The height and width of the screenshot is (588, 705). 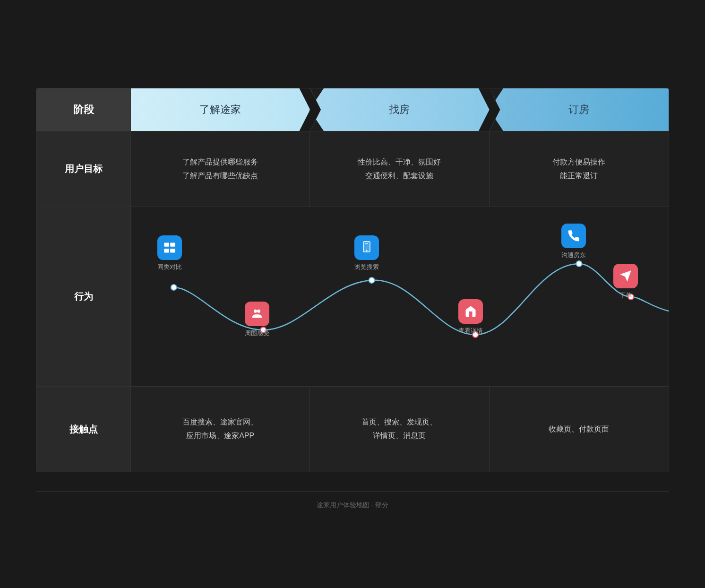 I want to click on icon-order: 下单, so click(x=626, y=282).